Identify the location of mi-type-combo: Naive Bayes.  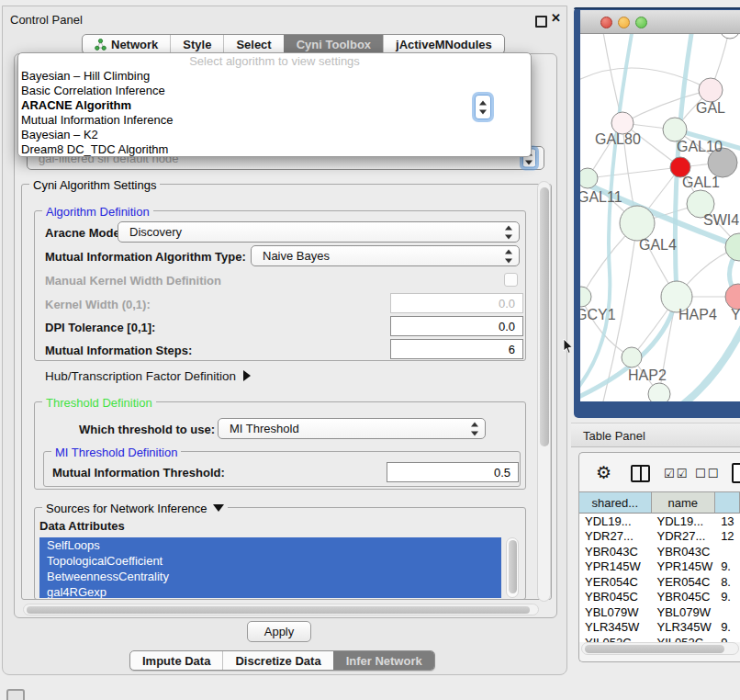
(386, 255).